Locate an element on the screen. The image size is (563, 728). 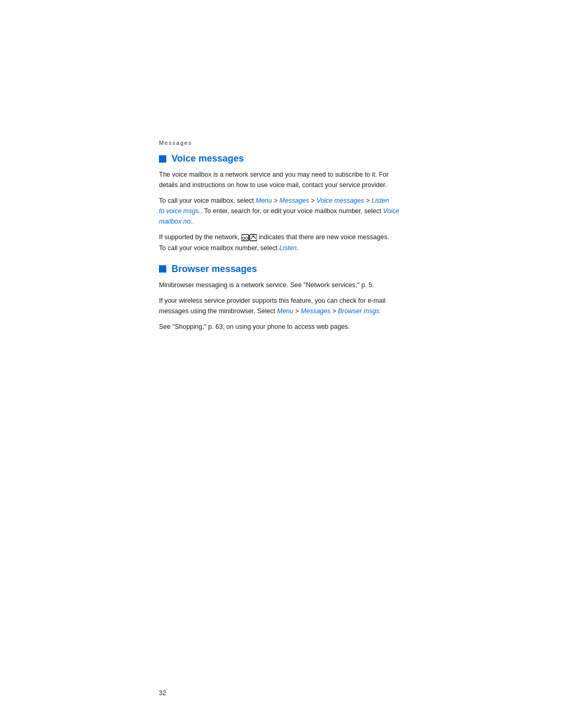
voice-messages-heading: Voice messages is located at coordinates (282, 158).